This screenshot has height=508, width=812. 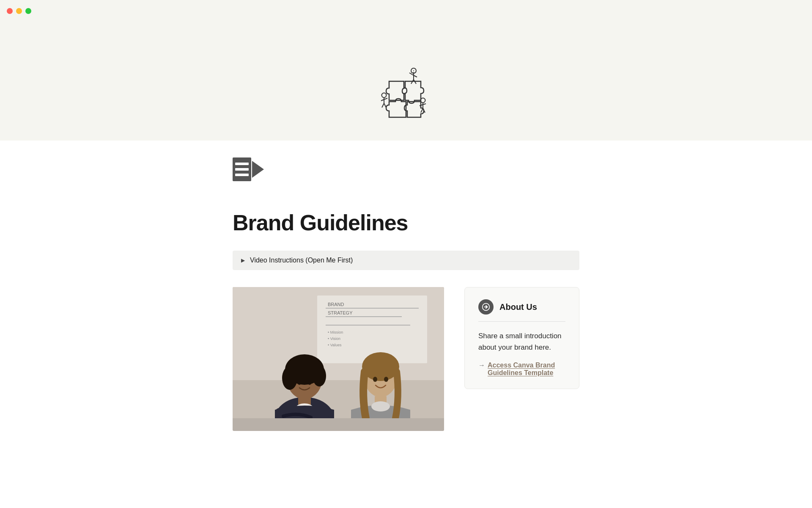 I want to click on close-button, so click(x=10, y=11).